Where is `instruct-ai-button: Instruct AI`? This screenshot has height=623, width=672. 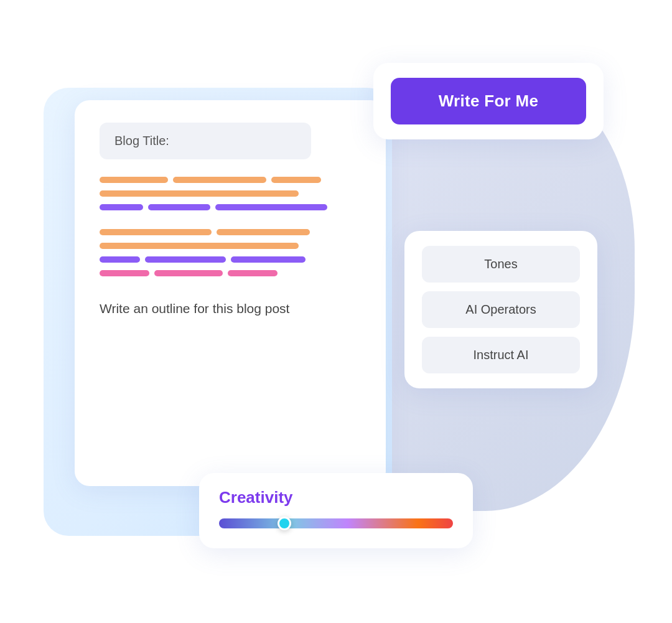
instruct-ai-button: Instruct AI is located at coordinates (501, 355).